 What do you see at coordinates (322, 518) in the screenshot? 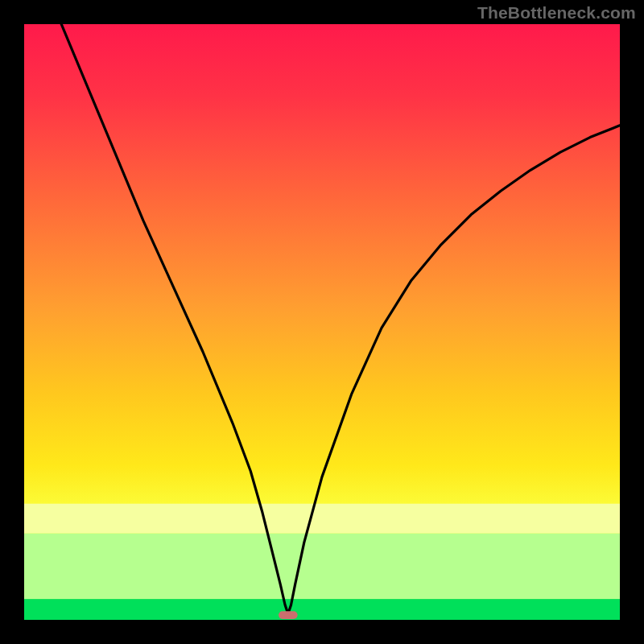
I see `band-light-yellow` at bounding box center [322, 518].